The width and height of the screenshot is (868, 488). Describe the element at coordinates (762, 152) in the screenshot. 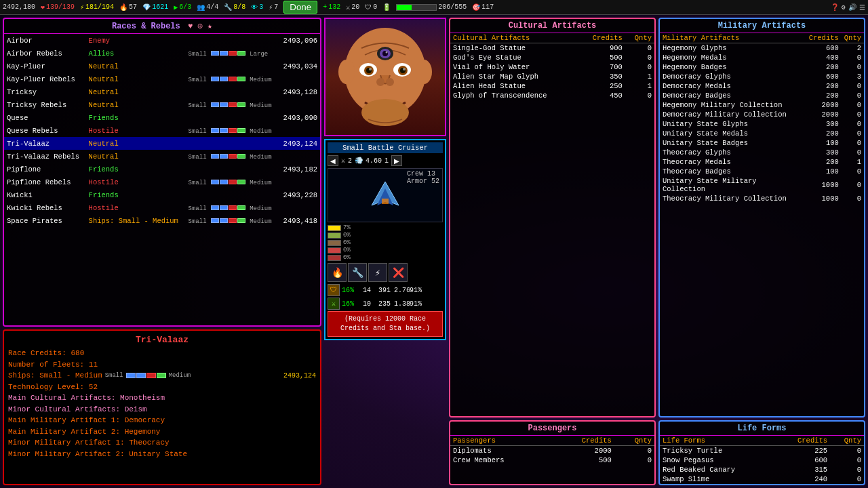

I see `military-artifact-row: Theocracy Glyphs 300 0` at that location.